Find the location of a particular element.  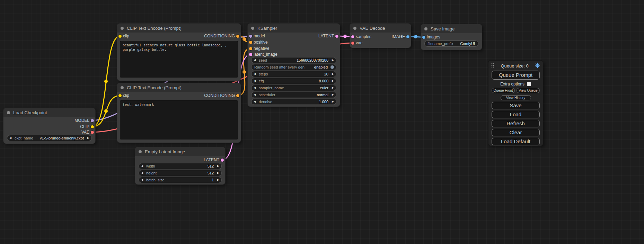

prompt-textarea: beautiful scenery nature glass bottle la… is located at coordinates (179, 59).